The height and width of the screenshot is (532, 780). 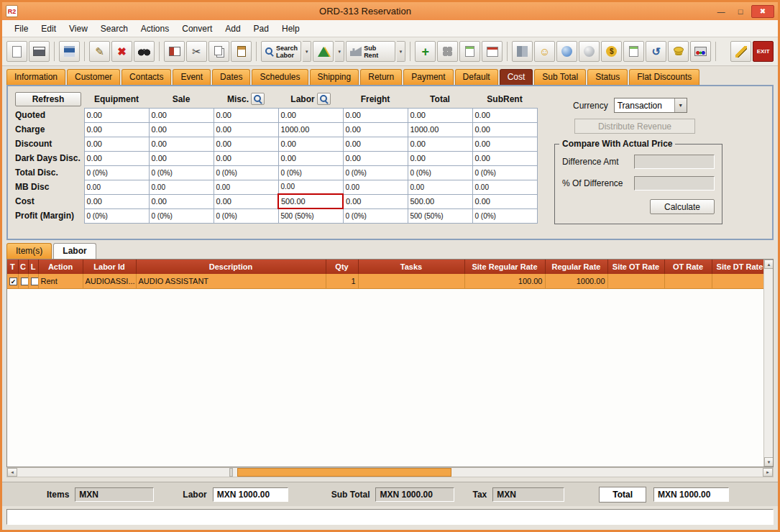 What do you see at coordinates (262, 29) in the screenshot?
I see `menu-pad: Pad` at bounding box center [262, 29].